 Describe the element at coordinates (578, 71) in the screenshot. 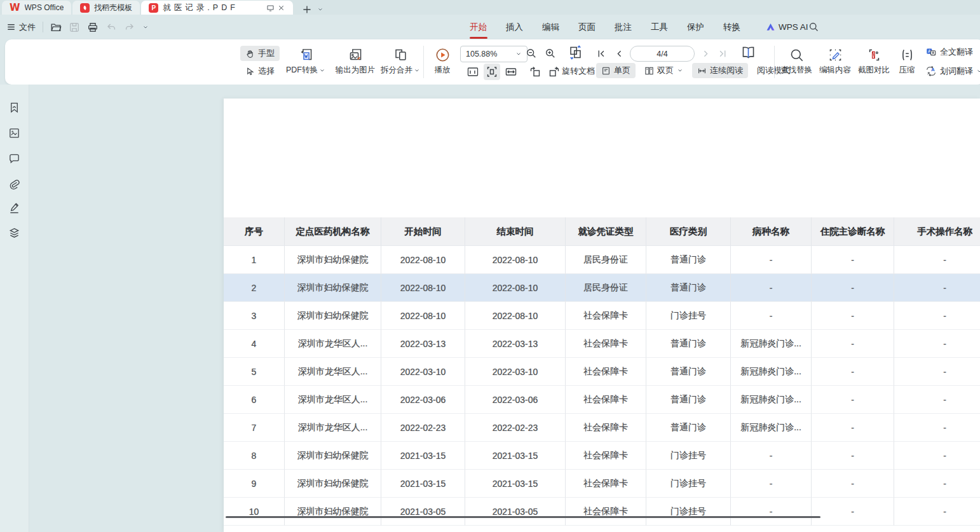

I see `rotate-doc-button: 旋转文档` at that location.